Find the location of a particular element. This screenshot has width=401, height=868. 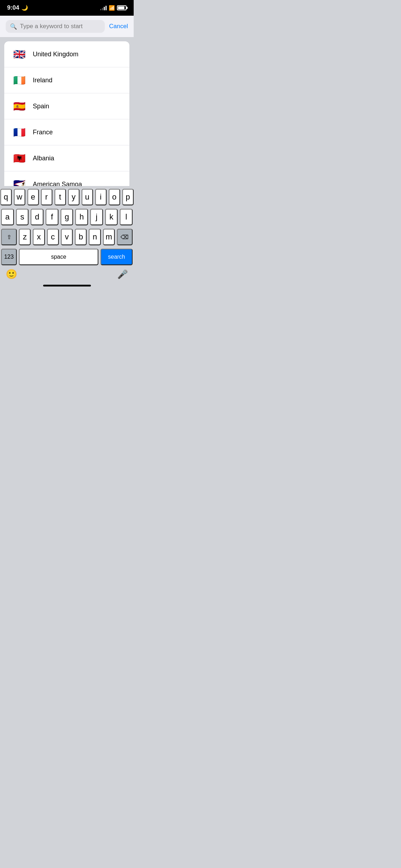

key-f: f is located at coordinates (52, 217).